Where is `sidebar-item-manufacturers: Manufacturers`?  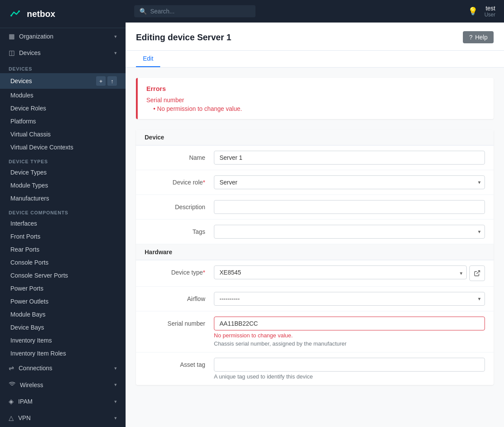
sidebar-item-manufacturers: Manufacturers is located at coordinates (63, 198).